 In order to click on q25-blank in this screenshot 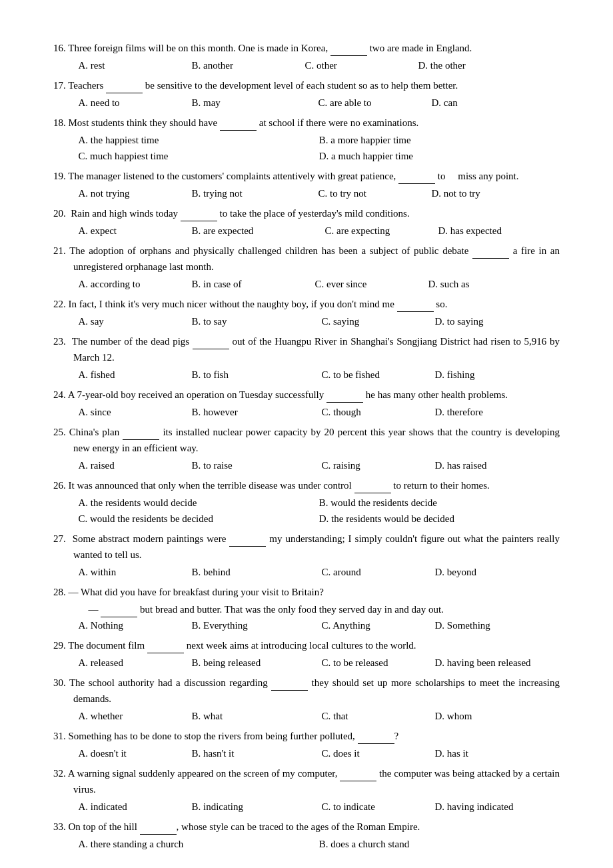, I will do `click(141, 440)`.